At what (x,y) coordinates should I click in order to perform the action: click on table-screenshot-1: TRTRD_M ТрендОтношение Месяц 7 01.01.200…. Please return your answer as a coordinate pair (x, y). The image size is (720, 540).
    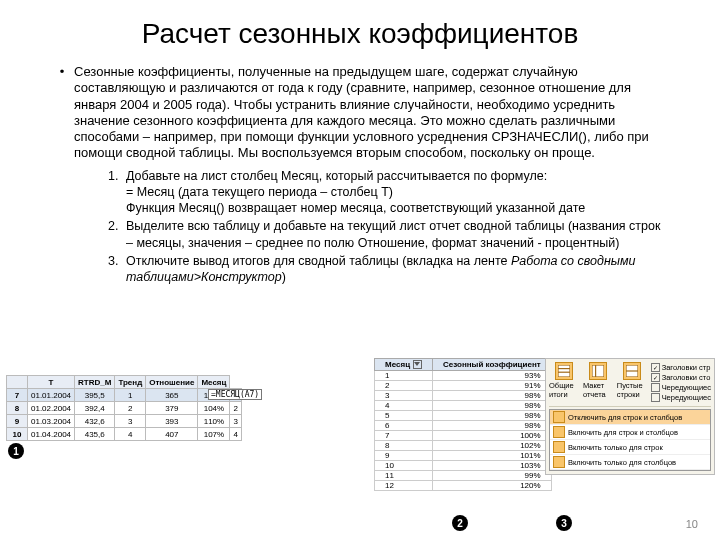
    Looking at the image, I should click on (124, 408).